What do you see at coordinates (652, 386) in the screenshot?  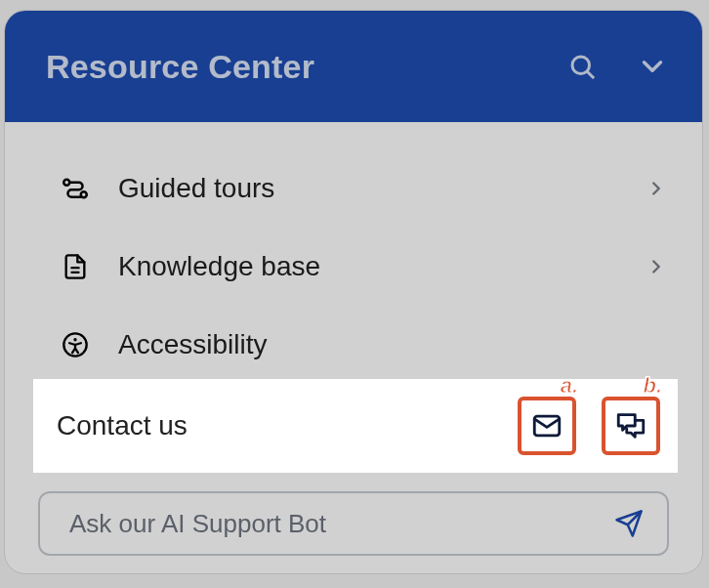 I see `callout-label-b: b.` at bounding box center [652, 386].